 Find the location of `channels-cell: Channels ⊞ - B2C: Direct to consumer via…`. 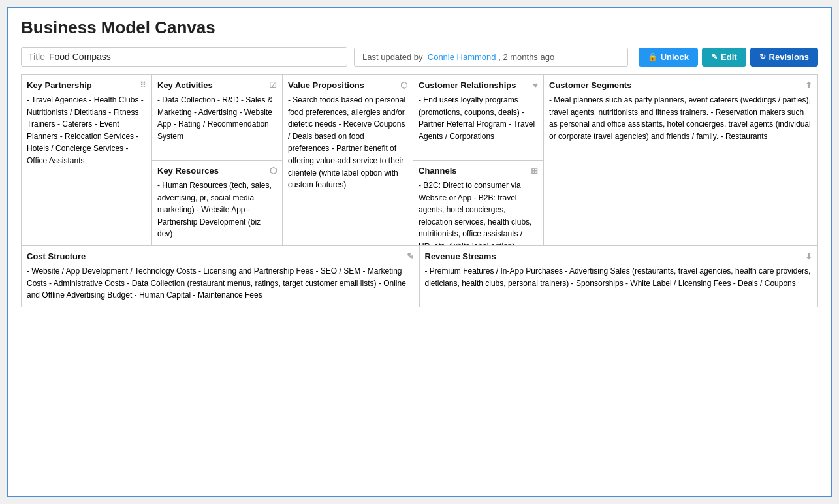

channels-cell: Channels ⊞ - B2C: Direct to consumer via… is located at coordinates (478, 203).